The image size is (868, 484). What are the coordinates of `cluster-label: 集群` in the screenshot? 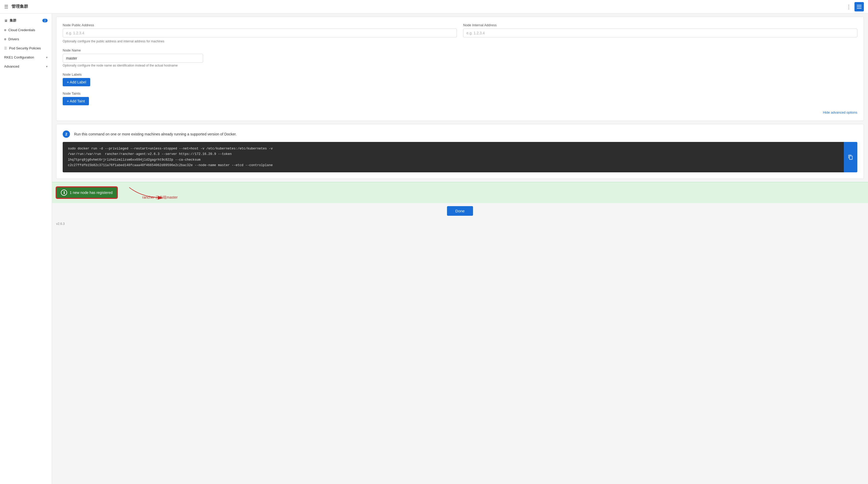 It's located at (13, 21).